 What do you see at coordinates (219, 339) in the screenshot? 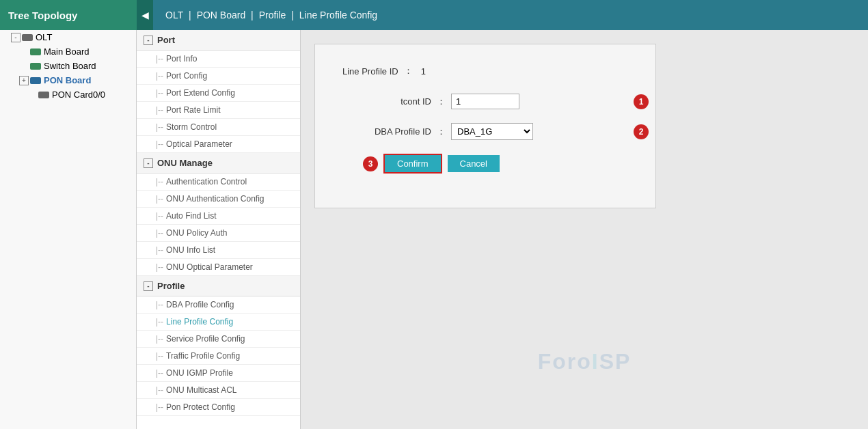
I see `nav-item-service-profile-config: |--Service Profile Config` at bounding box center [219, 339].